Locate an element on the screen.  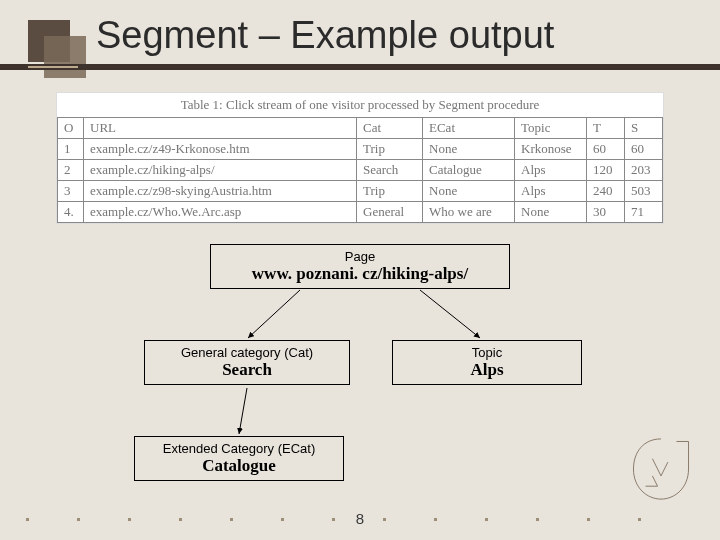
cell-cat: Search is located at coordinates (390, 170).